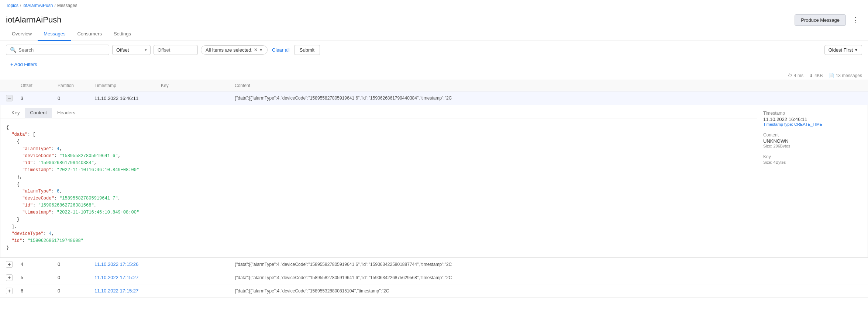 The height and width of the screenshot is (326, 868). I want to click on filter-chip-x-icon: ✕, so click(256, 50).